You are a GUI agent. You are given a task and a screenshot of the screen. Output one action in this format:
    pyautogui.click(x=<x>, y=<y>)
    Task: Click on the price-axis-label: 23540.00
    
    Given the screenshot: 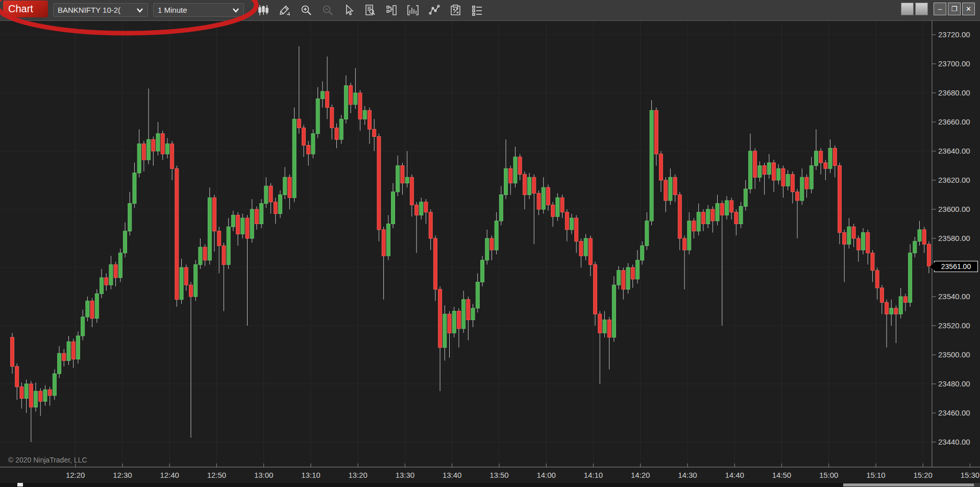 What is the action you would take?
    pyautogui.click(x=954, y=296)
    